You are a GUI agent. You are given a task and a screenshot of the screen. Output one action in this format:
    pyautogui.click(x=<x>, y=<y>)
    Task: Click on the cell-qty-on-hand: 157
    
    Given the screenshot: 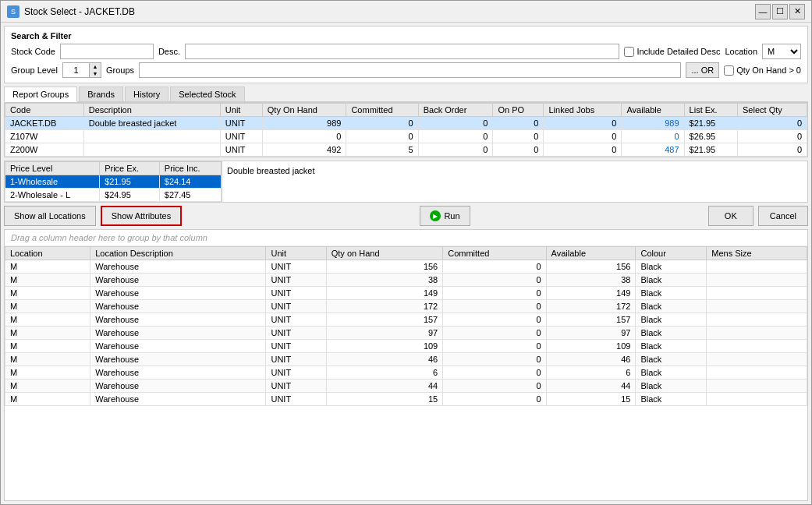 What is the action you would take?
    pyautogui.click(x=384, y=320)
    